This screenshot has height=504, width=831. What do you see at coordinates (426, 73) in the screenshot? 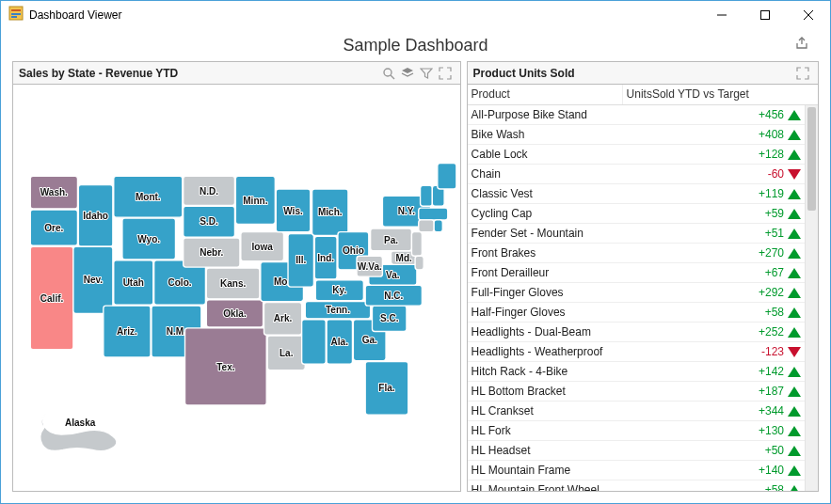
I see `filter-icon` at bounding box center [426, 73].